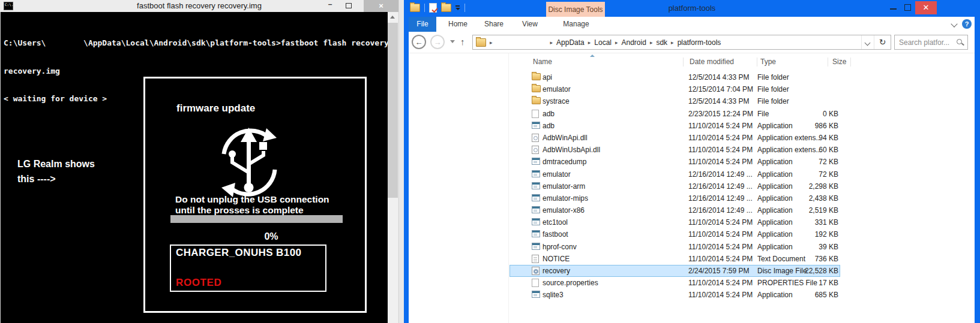  What do you see at coordinates (481, 43) in the screenshot?
I see `current-folder-icon` at bounding box center [481, 43].